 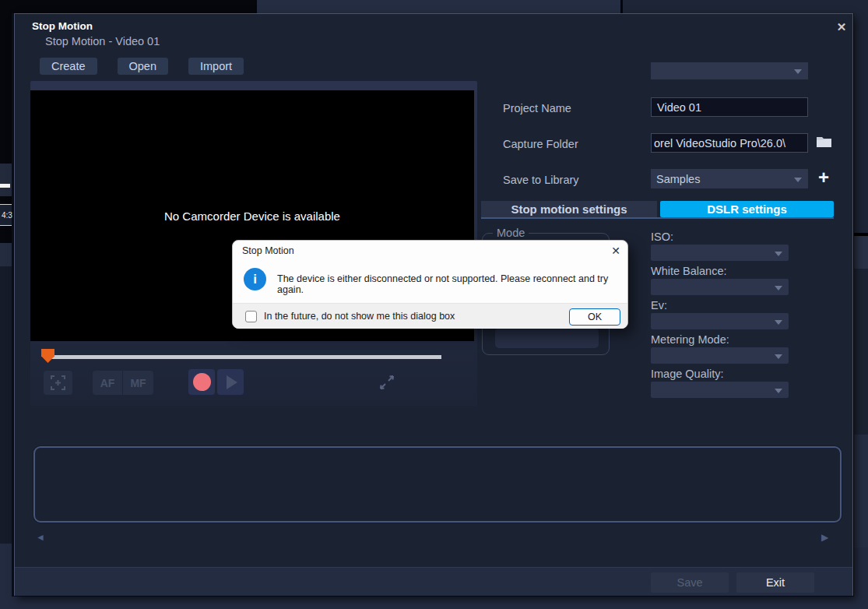 What do you see at coordinates (143, 66) in the screenshot?
I see `open-button: Open` at bounding box center [143, 66].